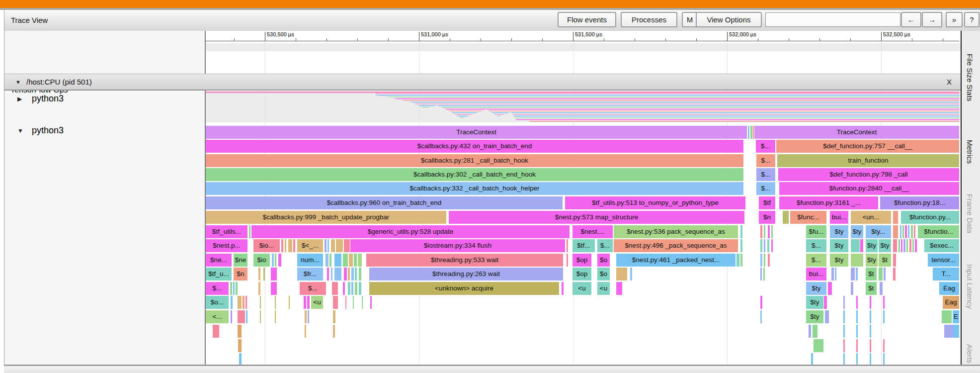 The height and width of the screenshot is (373, 980). What do you see at coordinates (99, 101) in the screenshot?
I see `thread-row-python3-collapsed: ▶ python3` at bounding box center [99, 101].